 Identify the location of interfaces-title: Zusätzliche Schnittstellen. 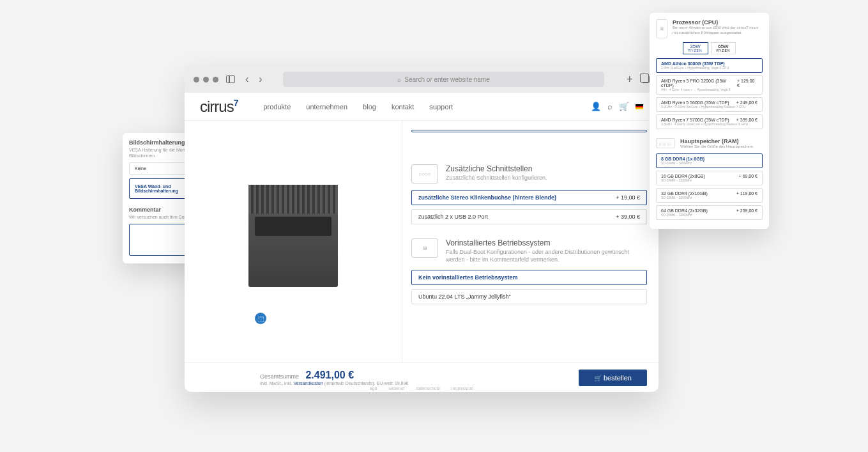
(497, 169).